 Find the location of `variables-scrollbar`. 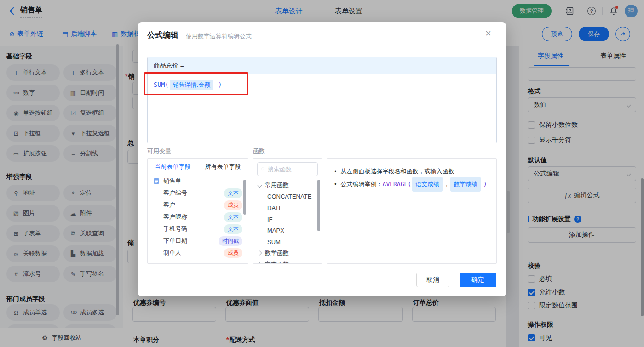

variables-scrollbar is located at coordinates (245, 197).